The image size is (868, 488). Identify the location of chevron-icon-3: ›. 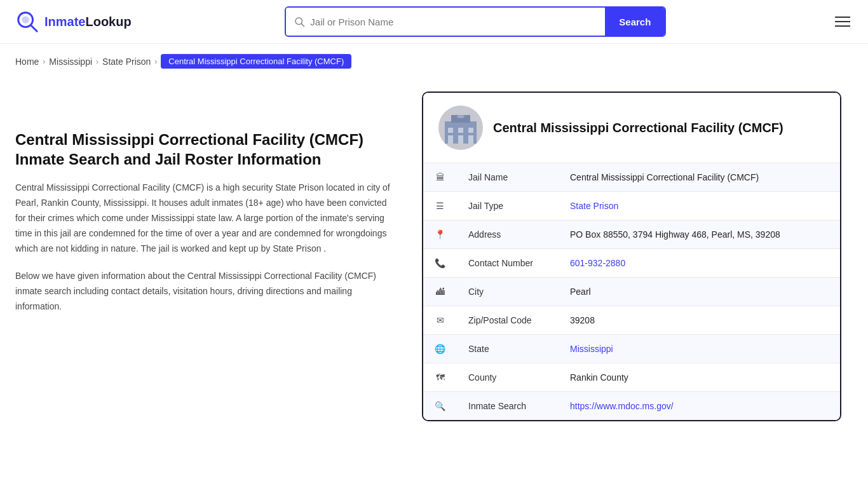
(156, 62).